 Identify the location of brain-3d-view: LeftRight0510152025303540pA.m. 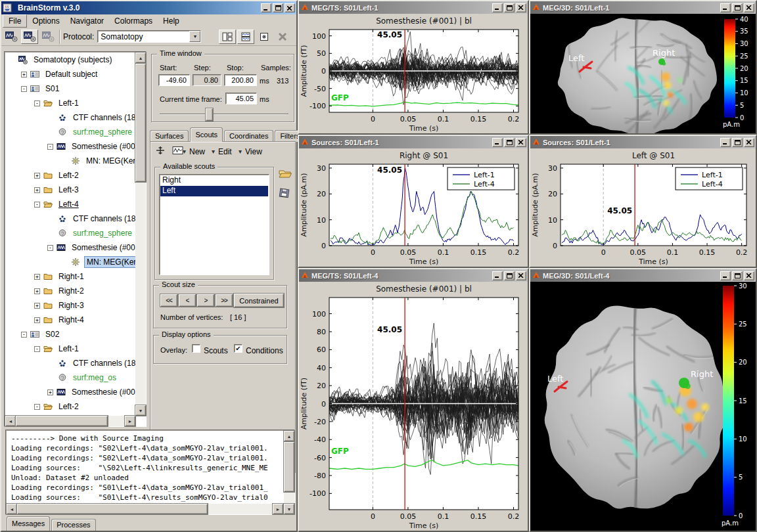
(643, 74).